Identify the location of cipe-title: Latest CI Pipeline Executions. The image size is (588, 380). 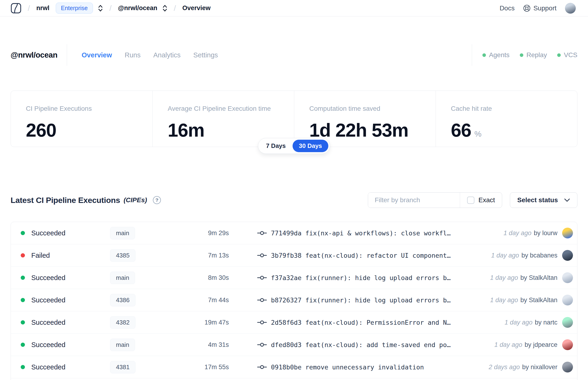
(65, 200).